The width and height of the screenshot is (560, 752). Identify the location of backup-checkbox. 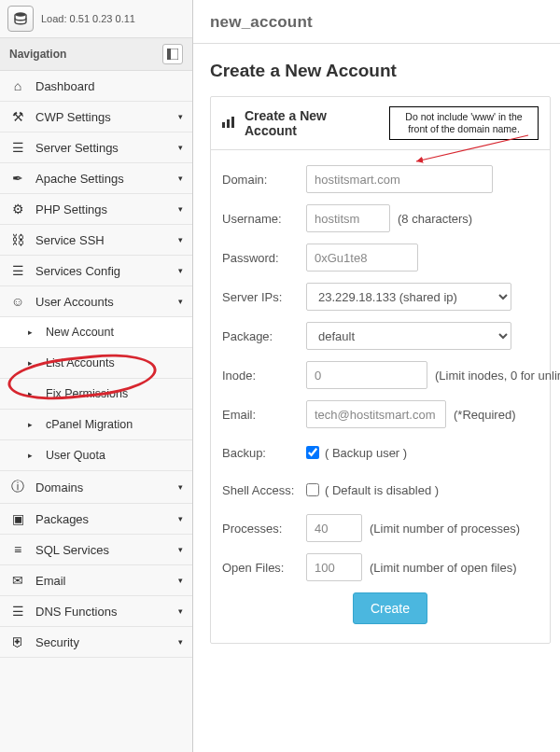
(313, 453).